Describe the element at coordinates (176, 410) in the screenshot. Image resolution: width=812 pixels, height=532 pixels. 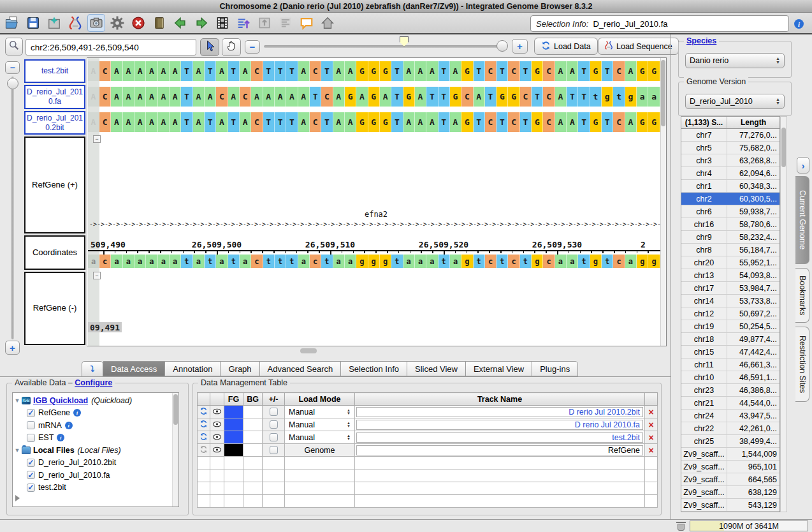
I see `tree-scrollbar-thumb` at that location.